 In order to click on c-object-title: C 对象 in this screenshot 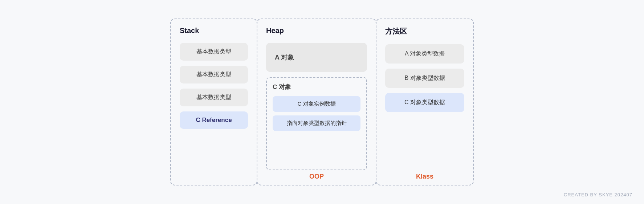, I will do `click(317, 87)`.